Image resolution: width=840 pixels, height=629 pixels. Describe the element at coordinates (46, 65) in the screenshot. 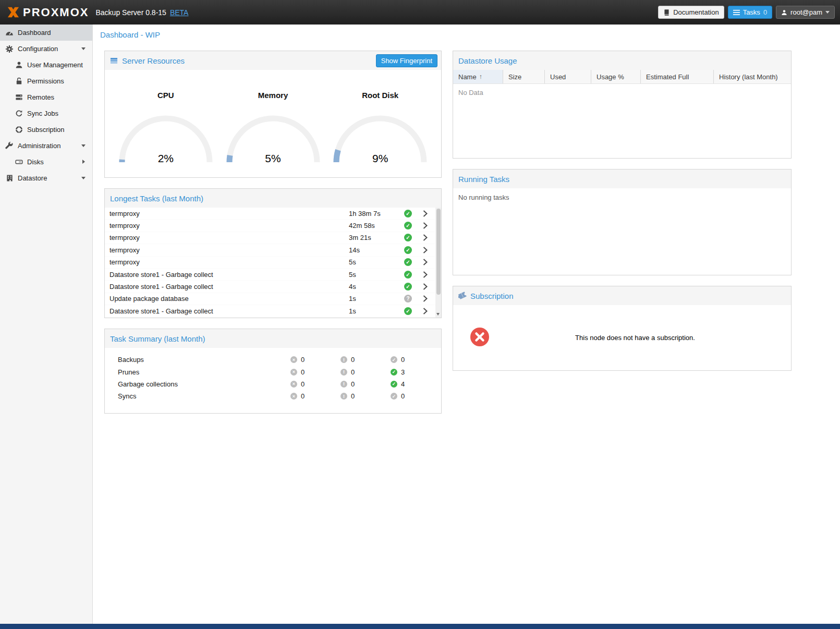

I see `sidebar-item-user-management: User Management` at that location.